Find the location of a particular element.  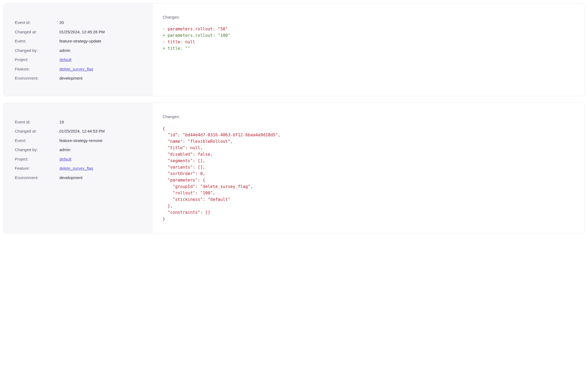

diff-line-removed: "variants": [], is located at coordinates (369, 167).